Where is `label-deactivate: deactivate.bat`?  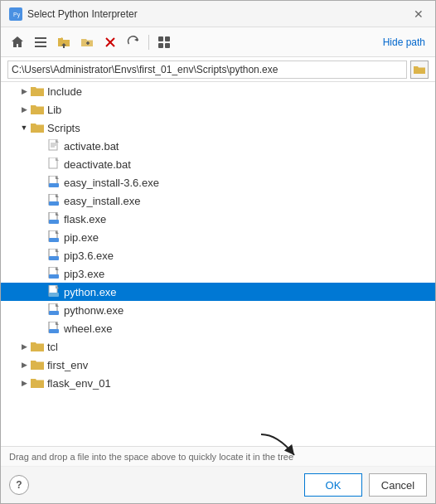
label-deactivate: deactivate.bat is located at coordinates (98, 164).